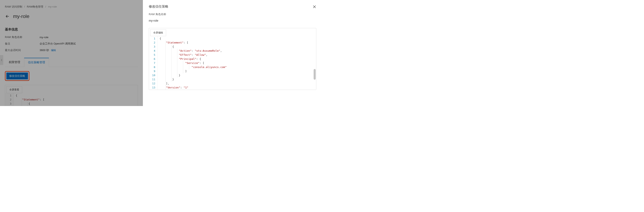  What do you see at coordinates (232, 53) in the screenshot?
I see `modify-trust-drawer: 修改信任策略 RAM 角色名称 my-role 全屏编辑 12345678910…` at bounding box center [232, 53].